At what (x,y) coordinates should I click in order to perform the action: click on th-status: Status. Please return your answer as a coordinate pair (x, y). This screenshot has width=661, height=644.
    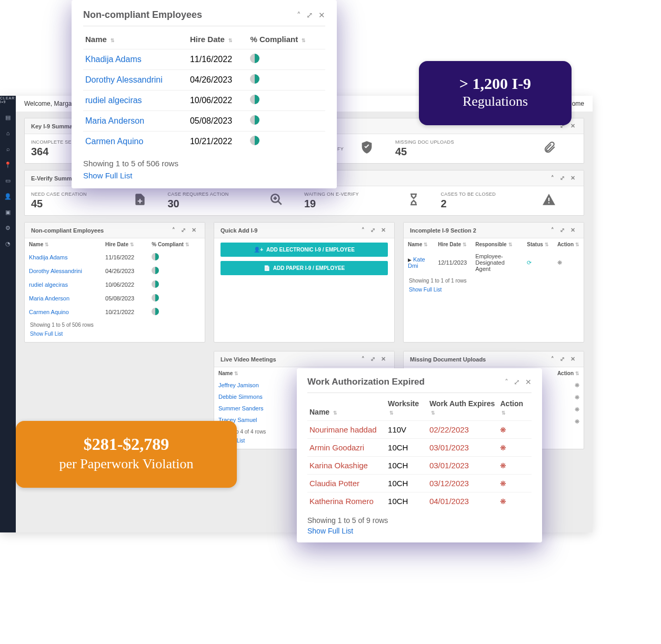
    Looking at the image, I should click on (535, 244).